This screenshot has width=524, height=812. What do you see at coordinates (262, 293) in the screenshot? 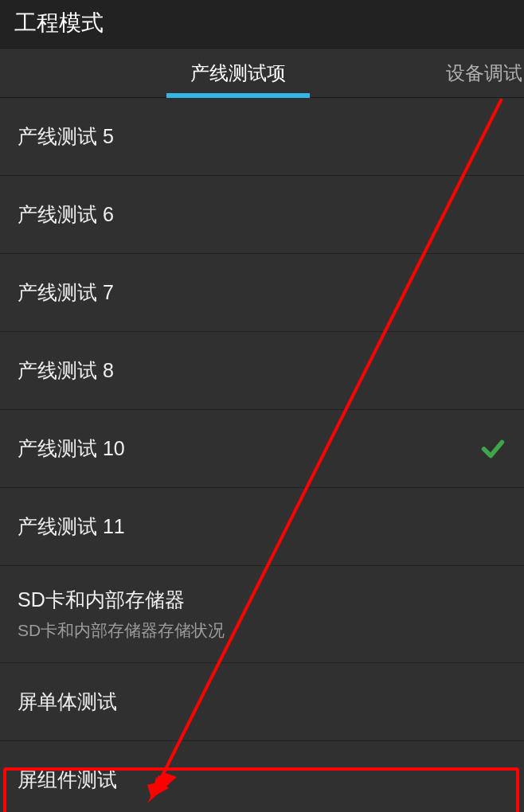
I see `list-item: 产线测试 7` at bounding box center [262, 293].